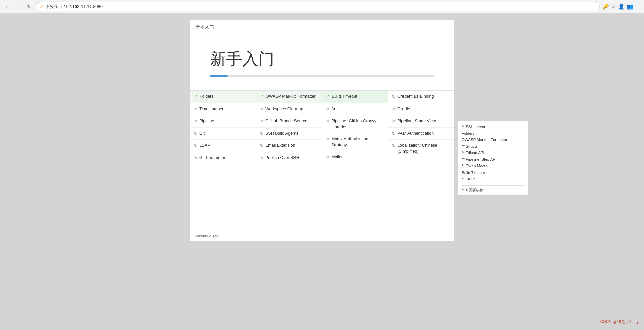  Describe the element at coordinates (344, 97) in the screenshot. I see `plugin-name: Build Timeout` at that location.